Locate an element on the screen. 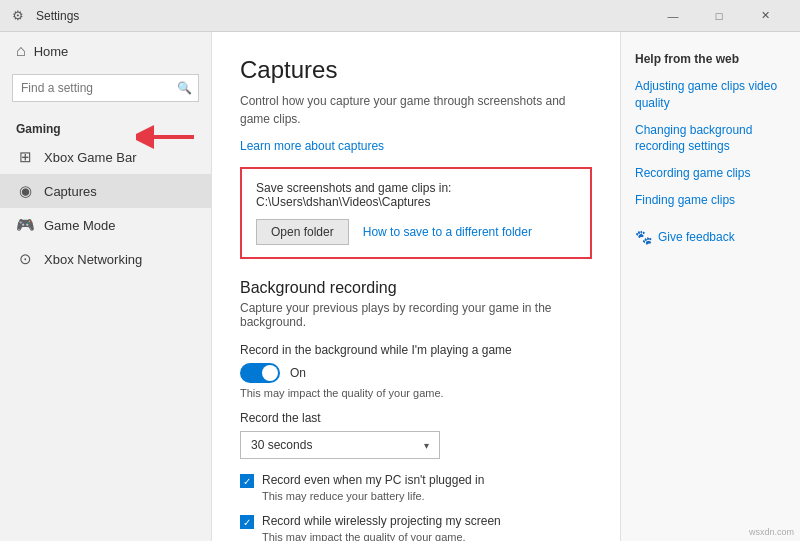  xbox-networking-icon: ⊙ is located at coordinates (25, 259).